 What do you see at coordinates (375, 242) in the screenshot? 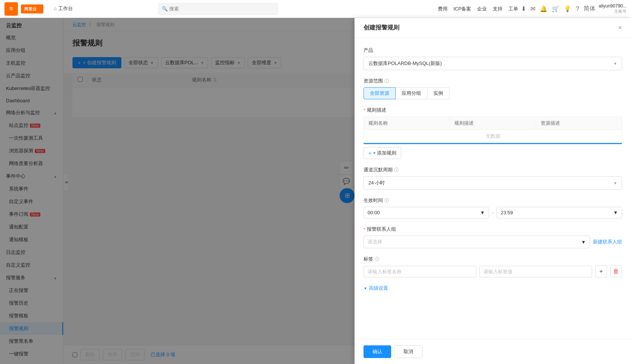
I see `contact-group-placeholder: 请选择` at bounding box center [375, 242].